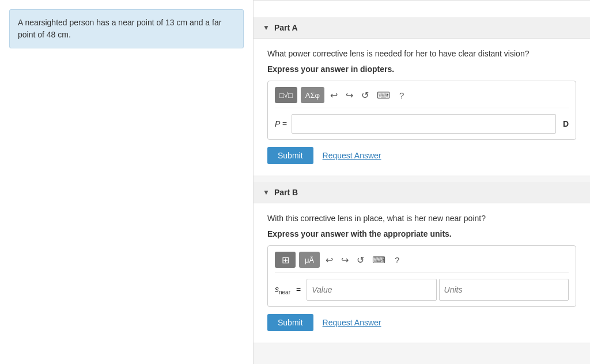  Describe the element at coordinates (422, 219) in the screenshot. I see `part-b-question: With this corrective lens in place, what…` at that location.